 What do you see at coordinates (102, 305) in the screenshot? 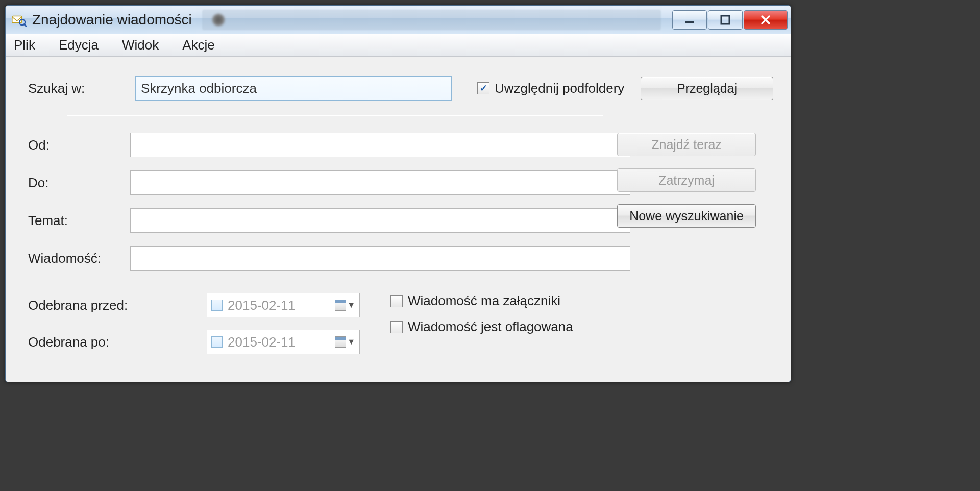
I see `received-before-label: Odebrana przed:` at bounding box center [102, 305].